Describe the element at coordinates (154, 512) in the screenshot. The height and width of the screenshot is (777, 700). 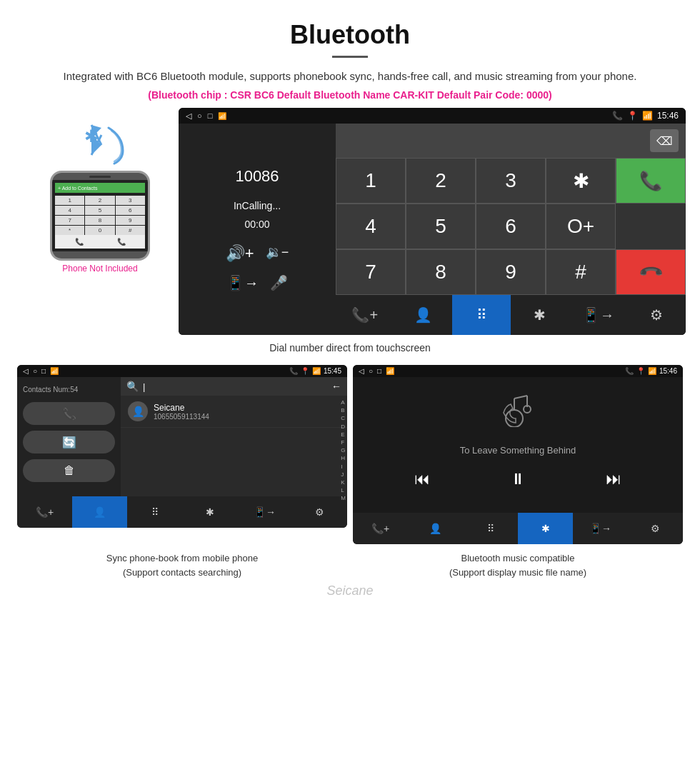
I see `cnav-dial: ⠿` at that location.